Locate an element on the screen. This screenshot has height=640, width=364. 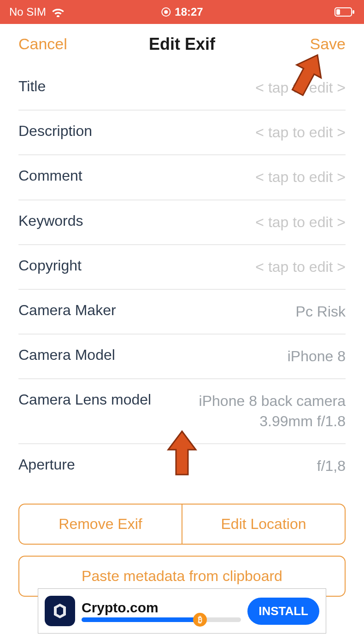
ad-progress-fill is located at coordinates (139, 620).